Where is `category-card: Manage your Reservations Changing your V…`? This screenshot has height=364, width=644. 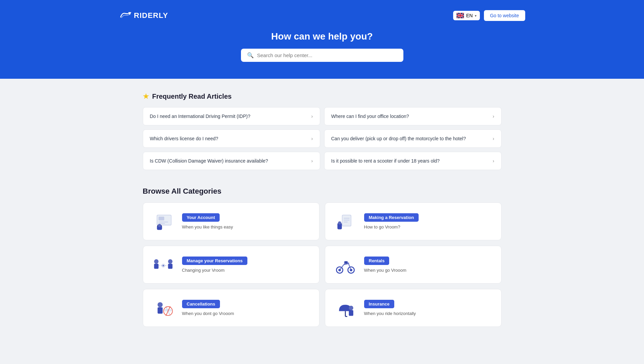
category-card: Manage your Reservations Changing your V… is located at coordinates (231, 265).